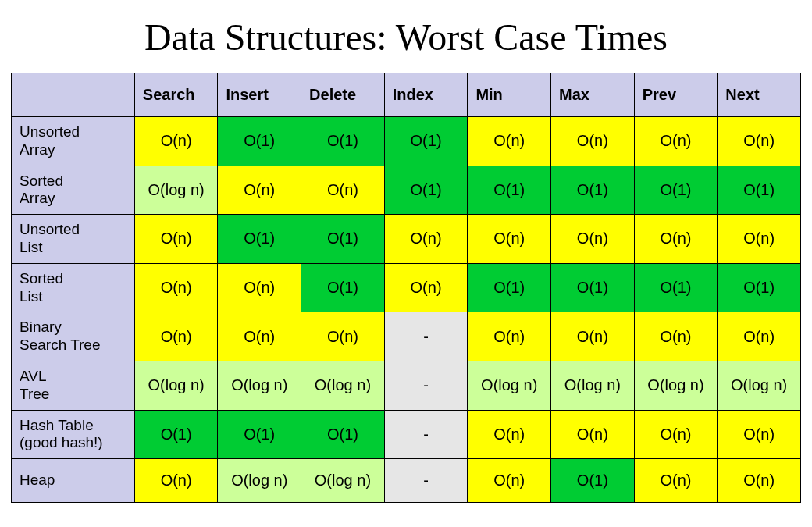  Describe the element at coordinates (176, 95) in the screenshot. I see `col-header: Search` at that location.